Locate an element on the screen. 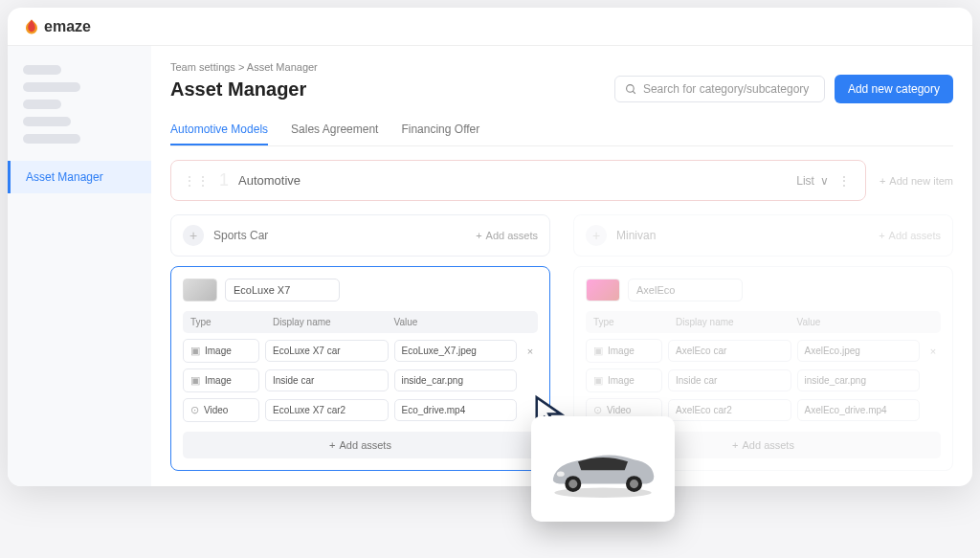 Image resolution: width=980 pixels, height=558 pixels. add-new-item-button: + Add new item is located at coordinates (917, 181).